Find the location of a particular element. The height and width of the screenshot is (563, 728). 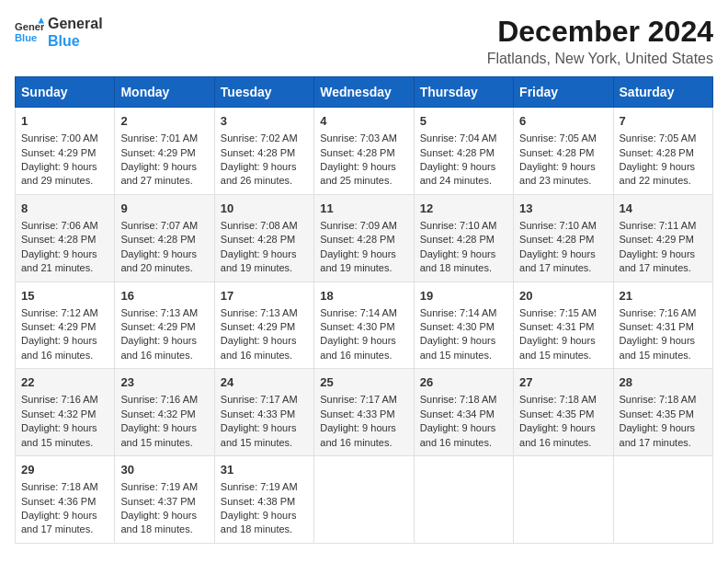

day-cell-18: 18 Sunrise: 7:14 AM Sunset: 4:30 PM Dayl… is located at coordinates (364, 326).